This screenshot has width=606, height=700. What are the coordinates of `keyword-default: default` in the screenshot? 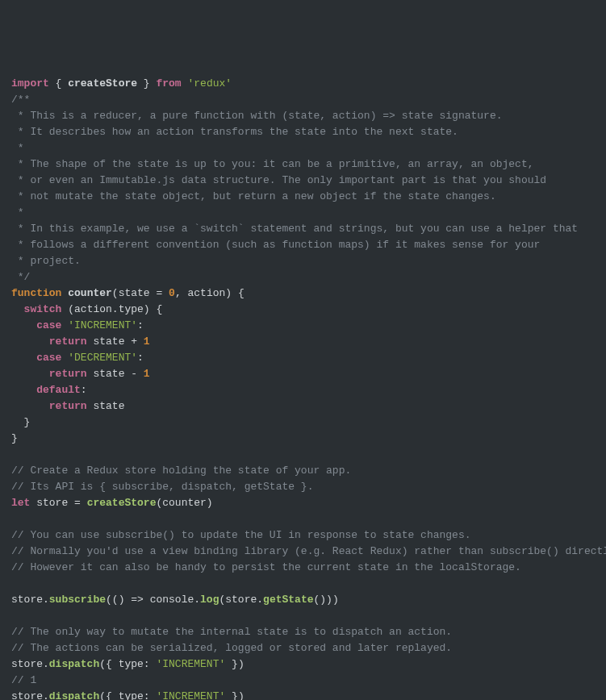 It's located at (46, 390).